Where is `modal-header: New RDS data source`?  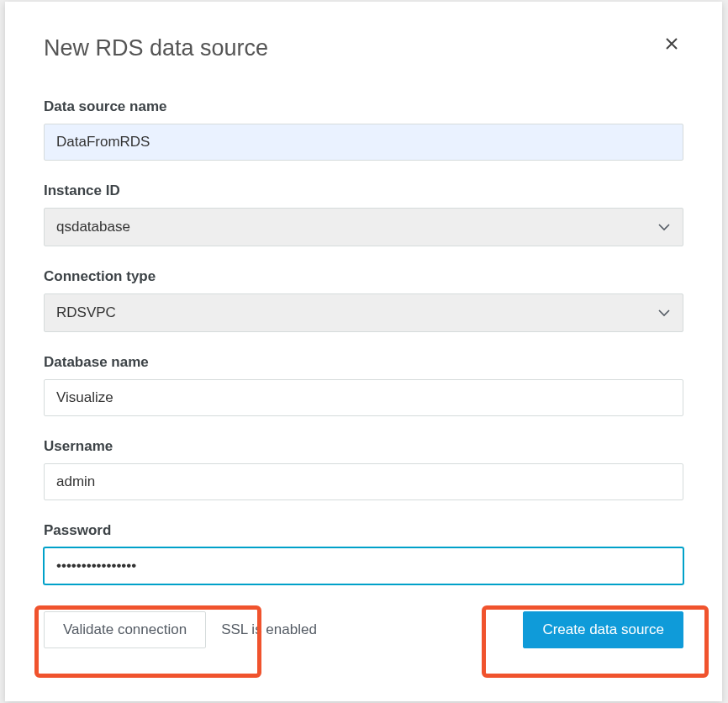 modal-header: New RDS data source is located at coordinates (363, 49).